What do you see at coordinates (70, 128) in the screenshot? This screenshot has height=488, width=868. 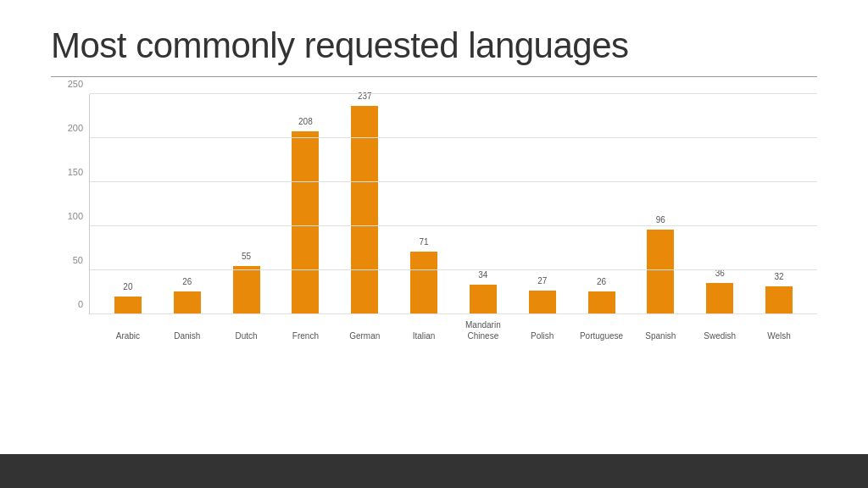 I see `y-axis-label: 200` at bounding box center [70, 128].